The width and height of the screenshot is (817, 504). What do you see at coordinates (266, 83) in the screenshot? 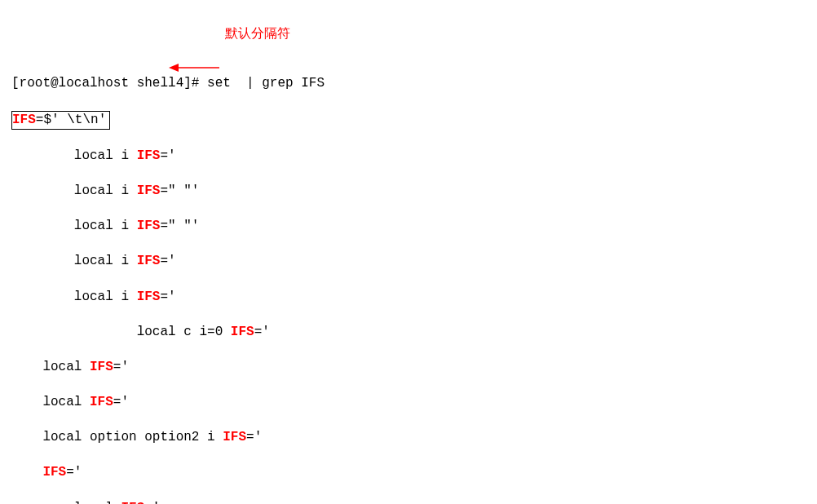
I see `command-text: set | grep IFS` at bounding box center [266, 83].